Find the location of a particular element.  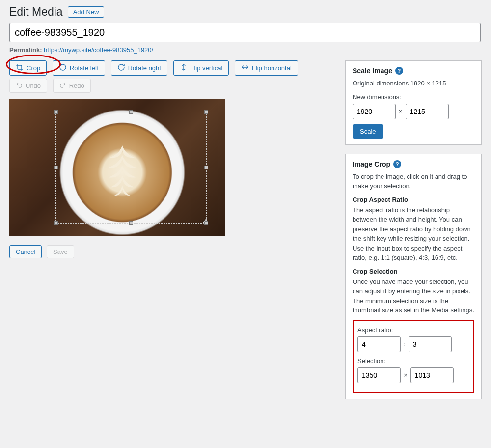

crop-handle-ne is located at coordinates (206, 112).